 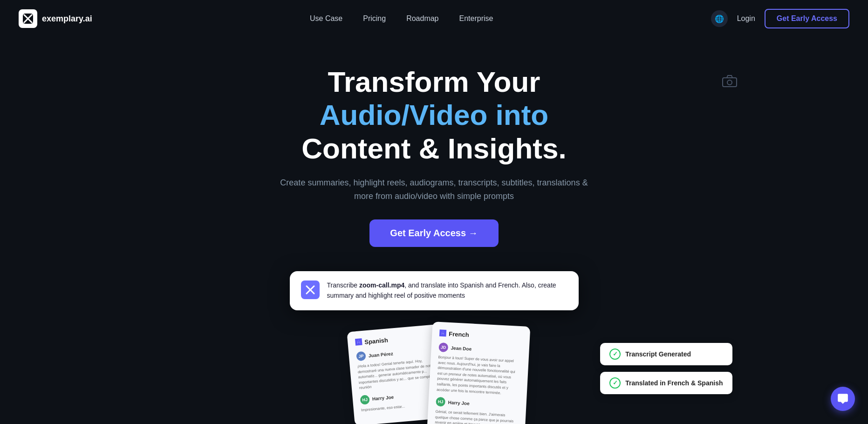 I want to click on chat-bubble-button, so click(x=843, y=399).